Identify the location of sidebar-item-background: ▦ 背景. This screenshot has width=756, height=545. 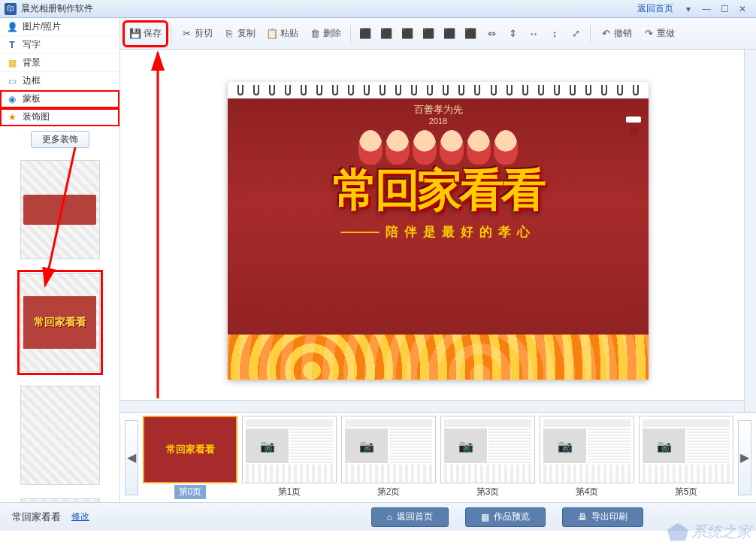
(60, 63).